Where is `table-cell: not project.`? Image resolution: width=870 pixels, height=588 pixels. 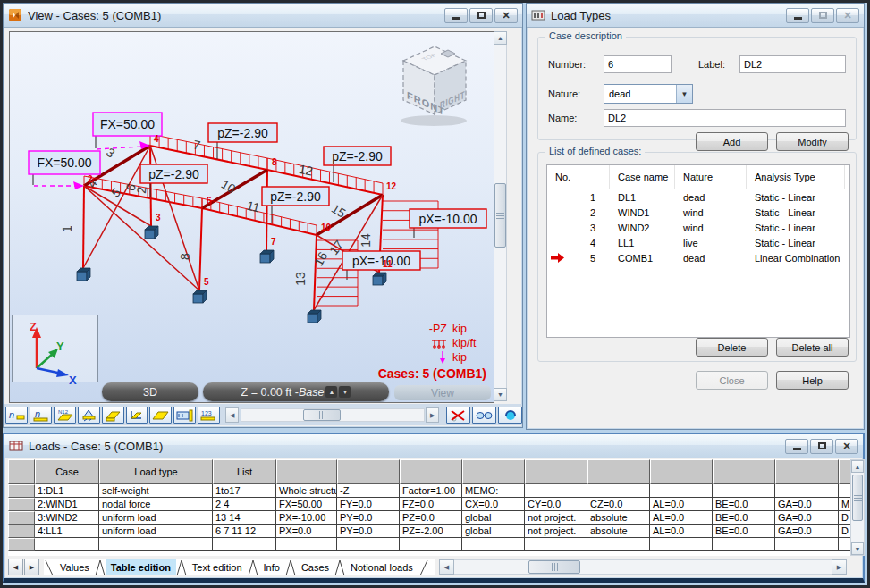 table-cell: not project. is located at coordinates (556, 518).